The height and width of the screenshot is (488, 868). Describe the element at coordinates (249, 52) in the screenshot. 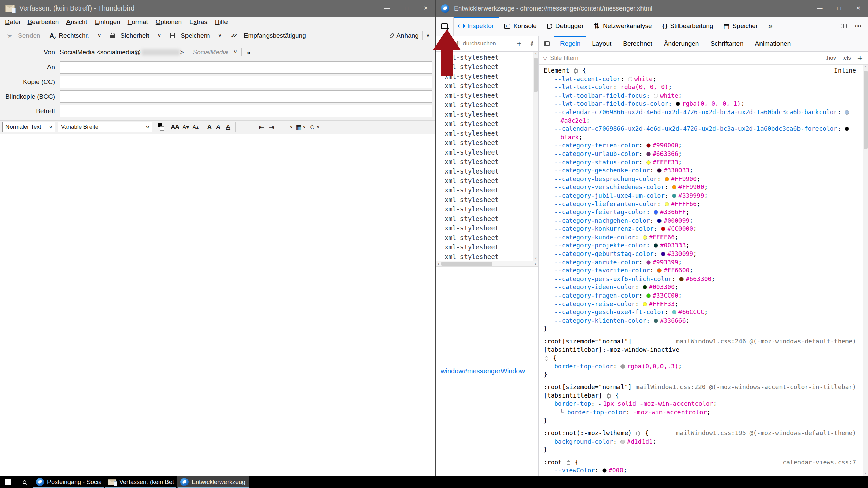

I see `expand-headers-button: »` at that location.